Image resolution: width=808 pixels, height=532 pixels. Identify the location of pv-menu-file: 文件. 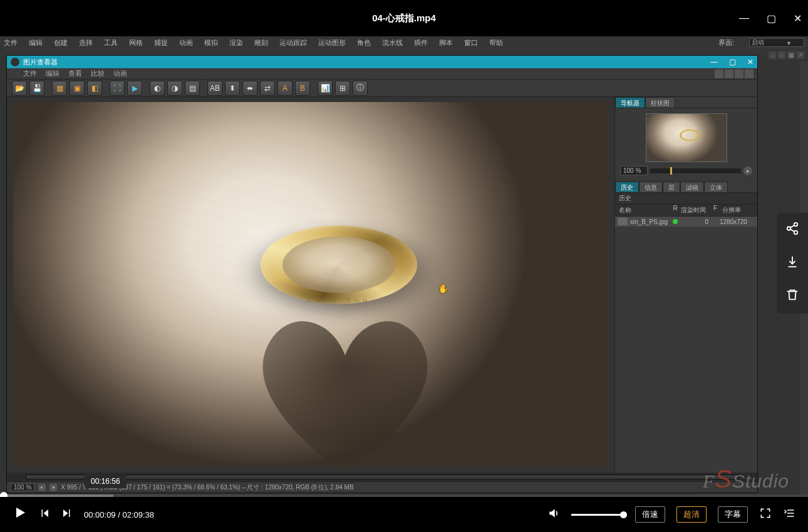
(30, 74).